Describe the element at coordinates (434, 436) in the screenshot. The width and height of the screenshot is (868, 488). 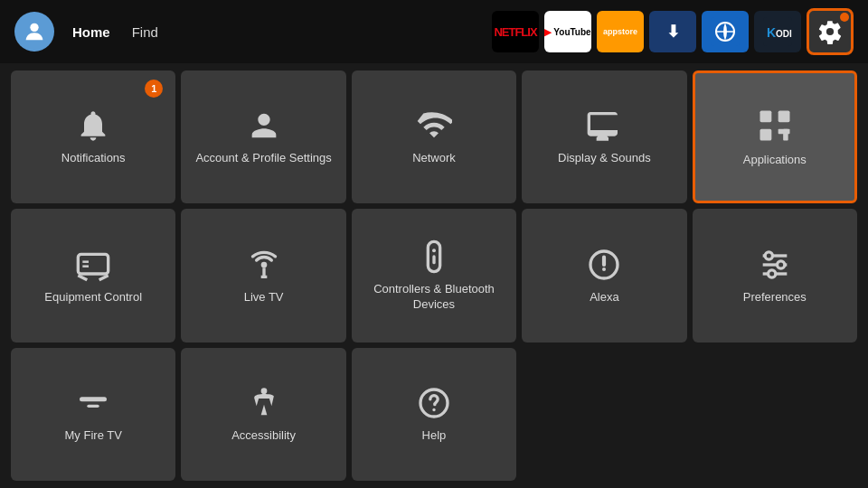
I see `grid-item-label-help: Help` at that location.